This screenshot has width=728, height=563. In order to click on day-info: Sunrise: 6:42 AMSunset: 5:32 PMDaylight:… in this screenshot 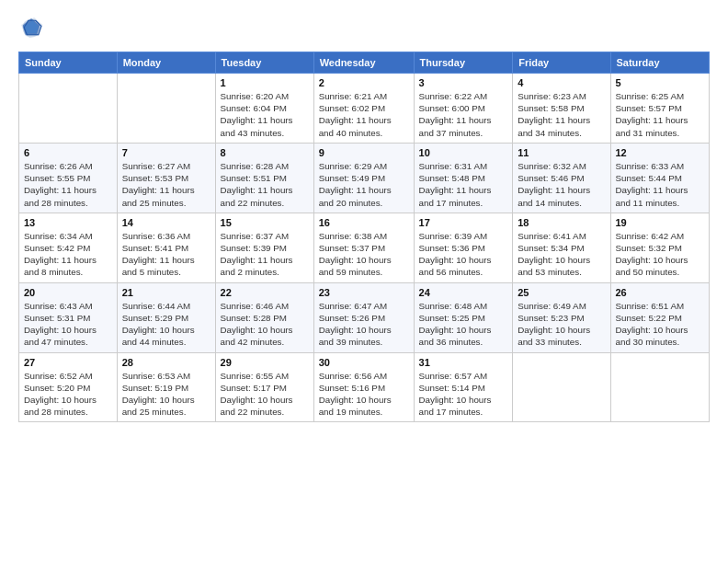, I will do `click(660, 254)`.